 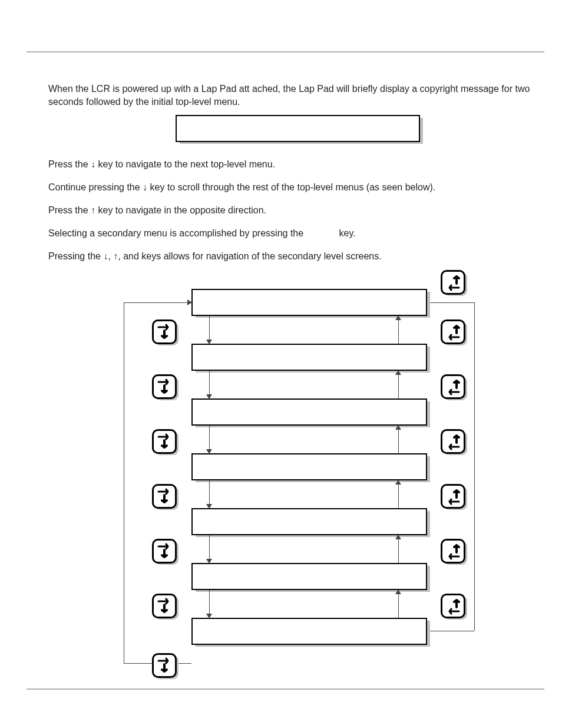 What do you see at coordinates (181, 210) in the screenshot?
I see `text: key to navigate in the opposite directio…` at bounding box center [181, 210].